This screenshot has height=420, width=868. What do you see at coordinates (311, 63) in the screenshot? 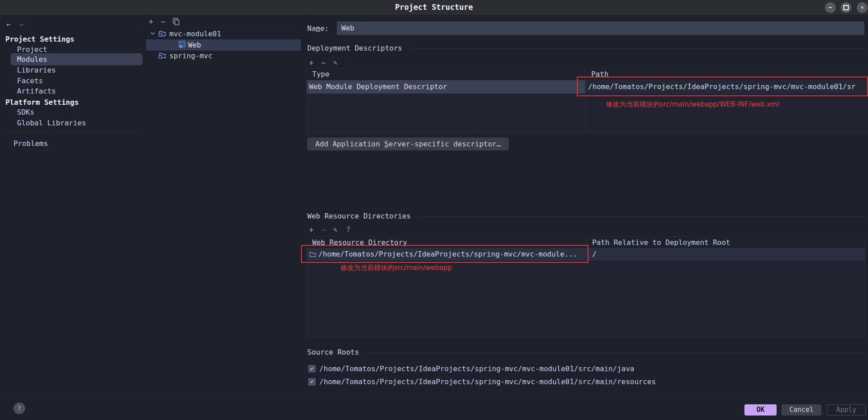
I see `dd-add-icon: +` at bounding box center [311, 63].